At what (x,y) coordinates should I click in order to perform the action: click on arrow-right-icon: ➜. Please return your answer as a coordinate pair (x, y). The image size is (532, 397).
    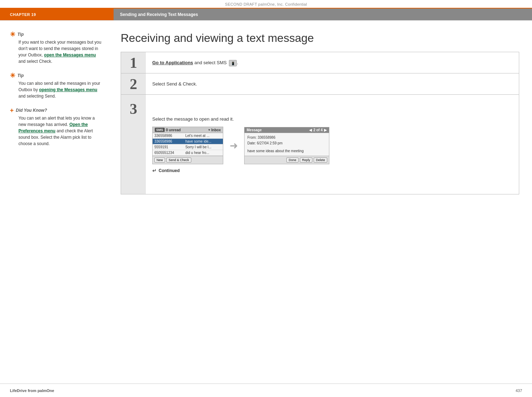
    Looking at the image, I should click on (234, 145).